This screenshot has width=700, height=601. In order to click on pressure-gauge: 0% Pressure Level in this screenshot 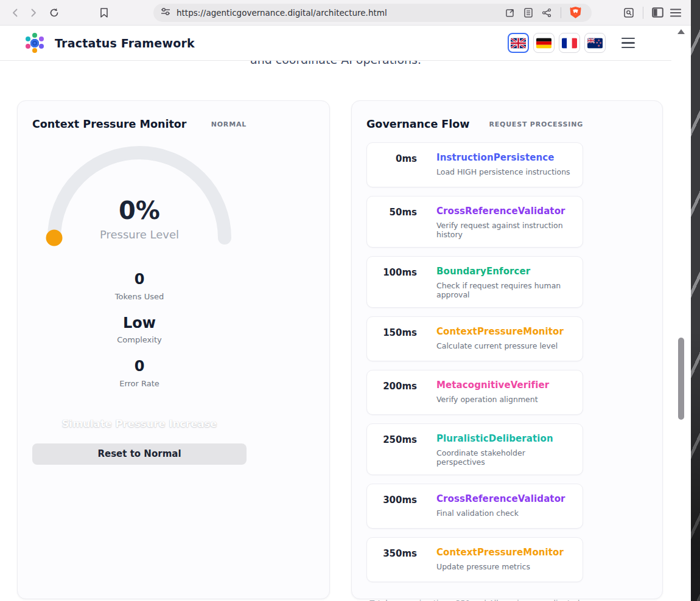, I will do `click(139, 196)`.